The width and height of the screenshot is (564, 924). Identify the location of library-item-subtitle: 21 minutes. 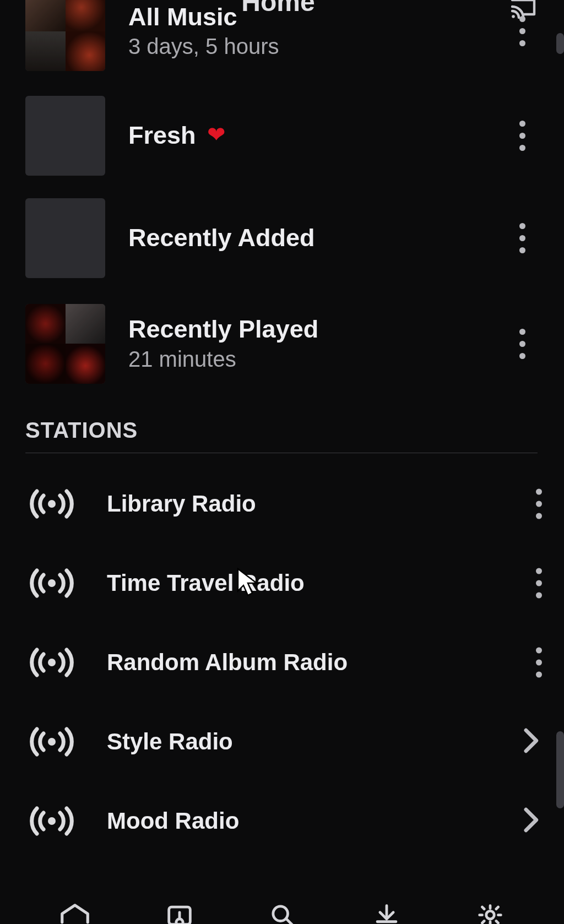
(343, 359).